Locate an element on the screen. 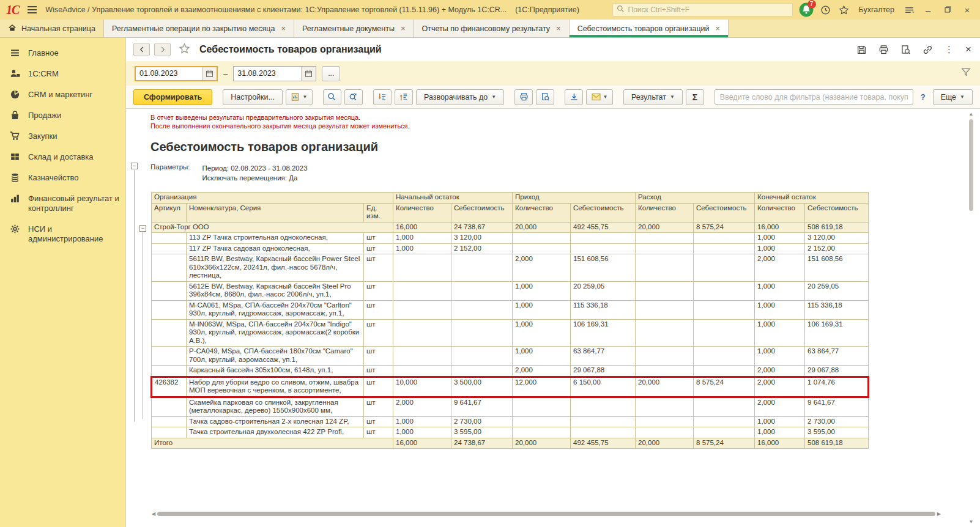 The height and width of the screenshot is (527, 980). expand-to-button: Разворачивать до ▼ is located at coordinates (460, 97).